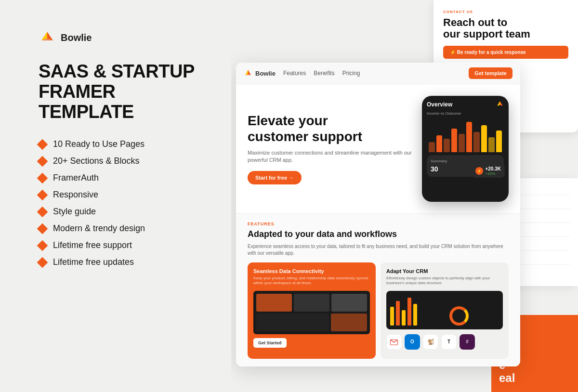  I want to click on brand-name: Bowlie, so click(76, 38).